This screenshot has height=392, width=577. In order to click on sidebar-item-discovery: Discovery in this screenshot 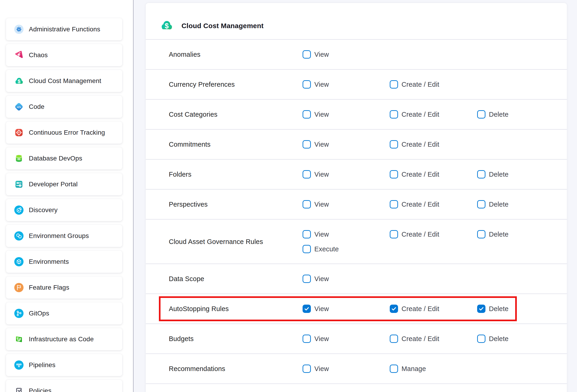, I will do `click(64, 210)`.